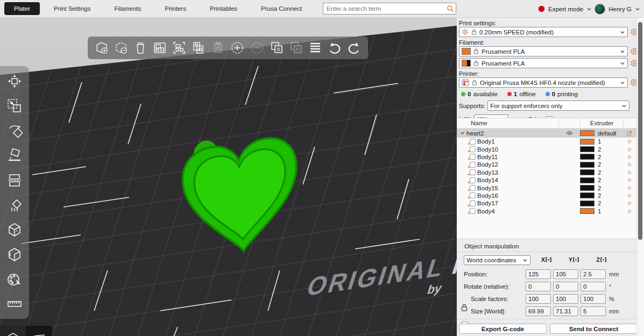 The width and height of the screenshot is (644, 336). What do you see at coordinates (15, 155) in the screenshot?
I see `place-on-face-tool-button` at bounding box center [15, 155].